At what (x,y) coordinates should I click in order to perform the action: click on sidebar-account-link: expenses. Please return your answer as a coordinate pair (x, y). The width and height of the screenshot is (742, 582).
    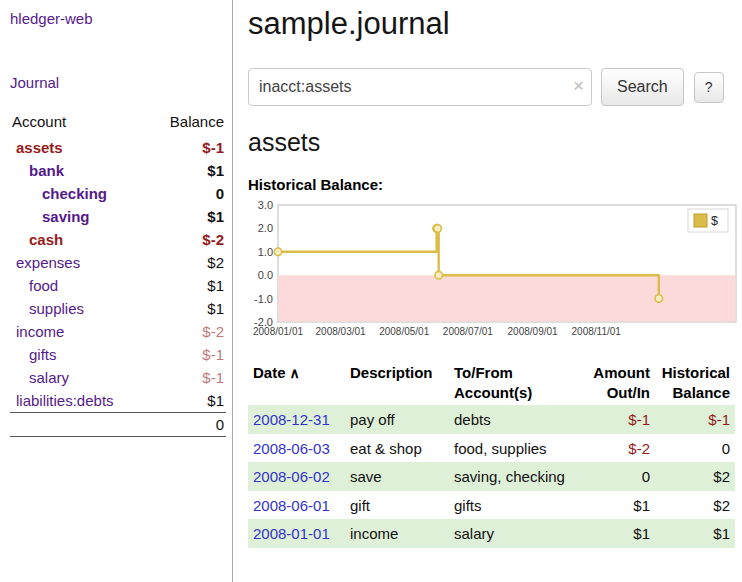
    Looking at the image, I should click on (48, 262).